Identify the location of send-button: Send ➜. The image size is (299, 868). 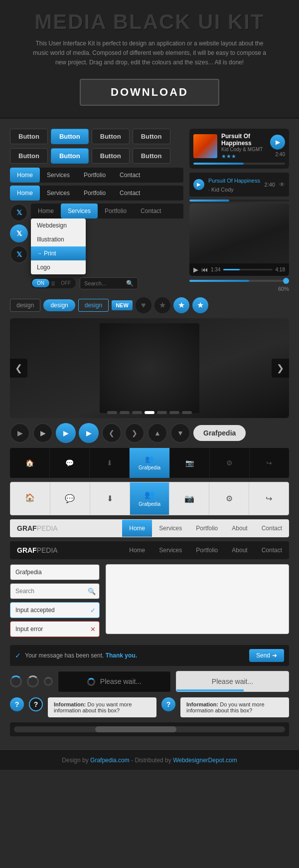
(267, 655).